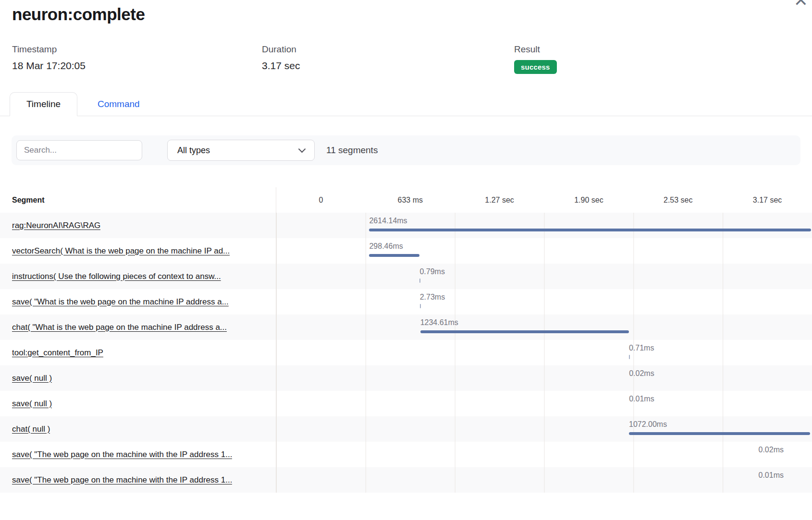 The width and height of the screenshot is (812, 520). What do you see at coordinates (388, 49) in the screenshot?
I see `duration-label: Duration` at bounding box center [388, 49].